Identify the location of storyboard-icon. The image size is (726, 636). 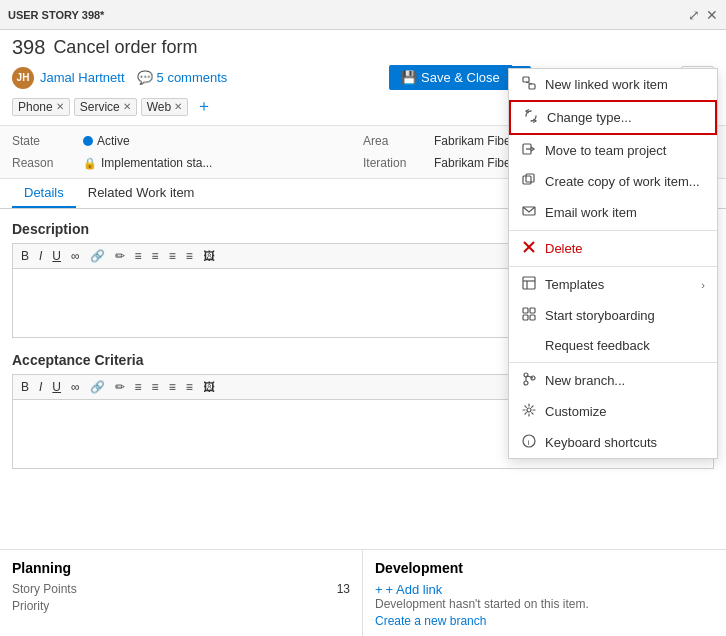
(529, 316).